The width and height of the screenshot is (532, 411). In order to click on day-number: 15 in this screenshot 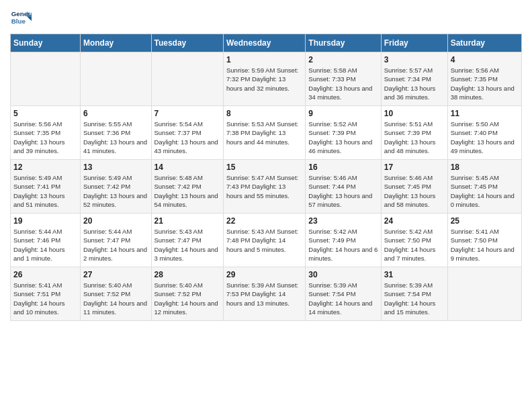, I will do `click(265, 167)`.